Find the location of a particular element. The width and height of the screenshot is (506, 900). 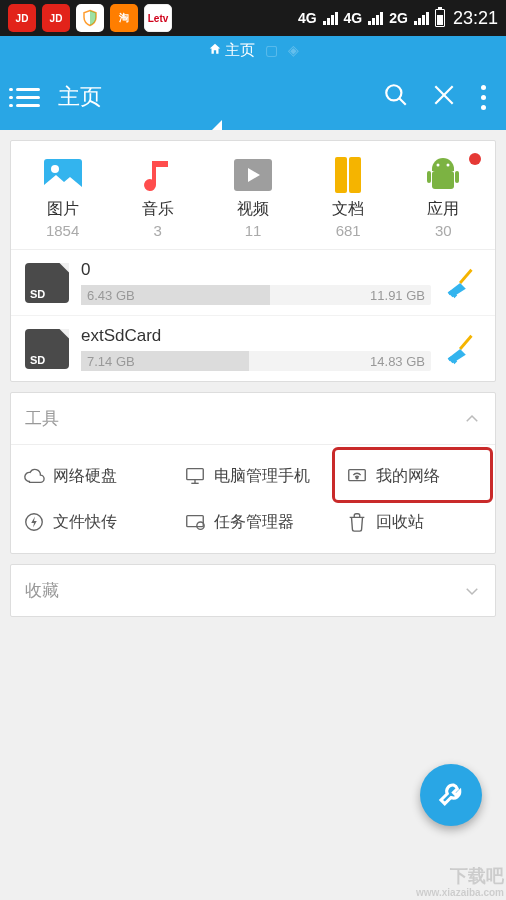

tab-home: 主页 is located at coordinates (232, 50).